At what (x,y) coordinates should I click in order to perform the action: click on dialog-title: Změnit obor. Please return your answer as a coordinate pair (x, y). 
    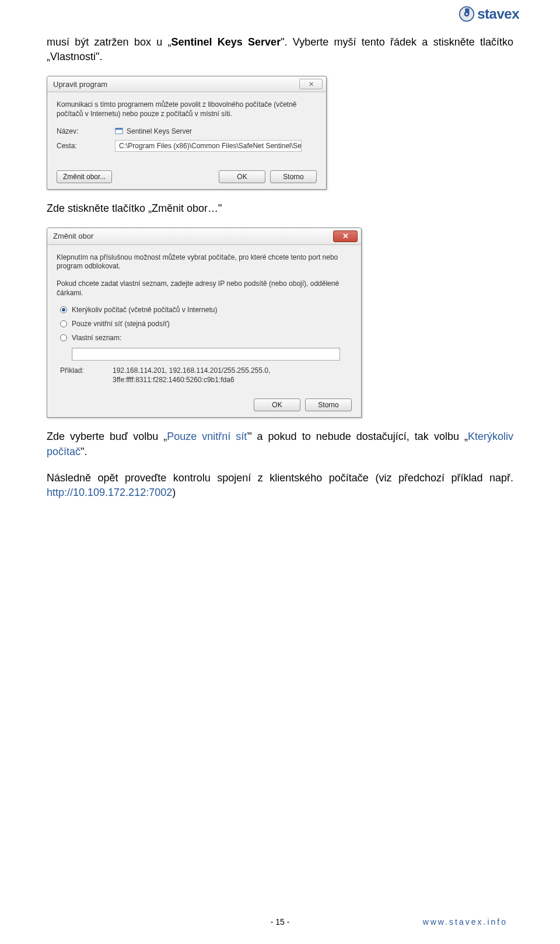
    Looking at the image, I should click on (74, 236).